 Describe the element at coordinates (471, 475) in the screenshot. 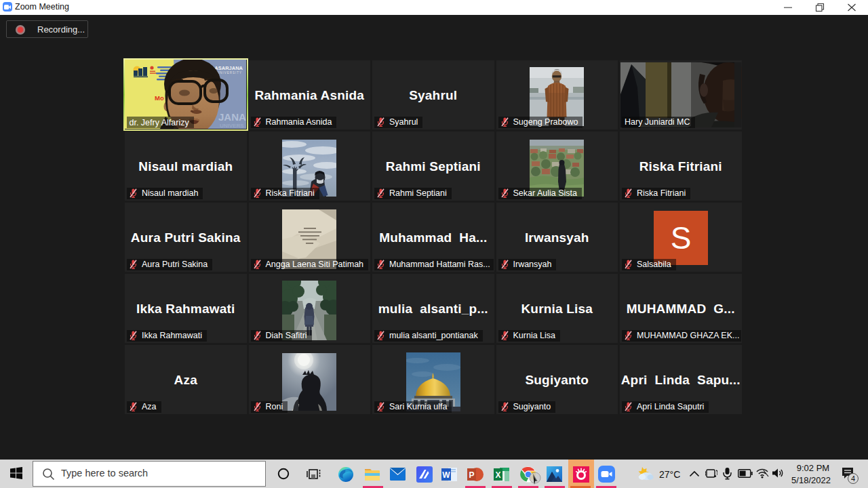

I see `svg-text: P` at that location.